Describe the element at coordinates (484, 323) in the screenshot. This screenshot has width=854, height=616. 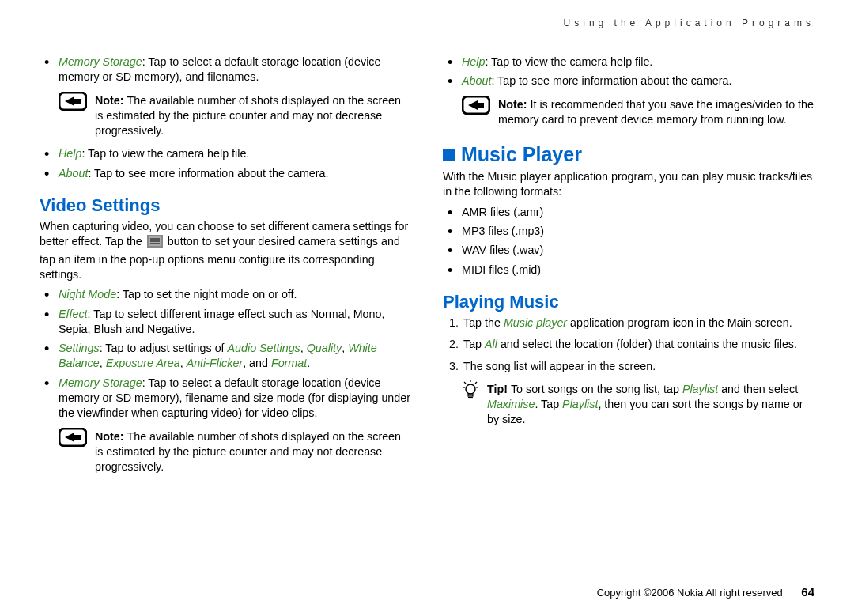
I see `text: Tap the` at that location.